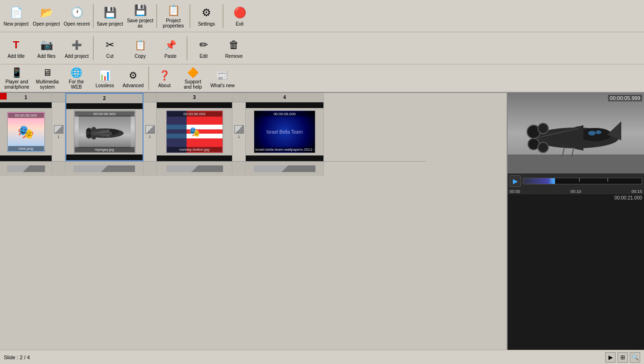  I want to click on sub-4-bar, so click(285, 169).